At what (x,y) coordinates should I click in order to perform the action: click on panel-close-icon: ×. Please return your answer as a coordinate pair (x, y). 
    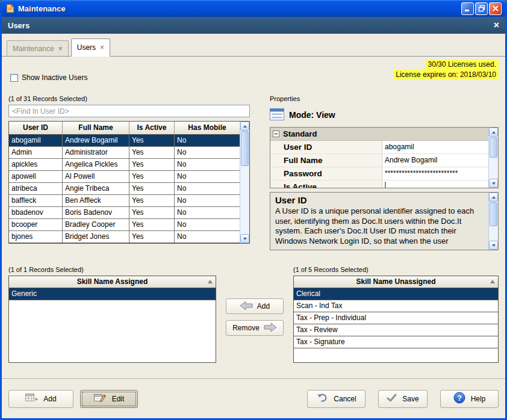
    Looking at the image, I should click on (496, 25).